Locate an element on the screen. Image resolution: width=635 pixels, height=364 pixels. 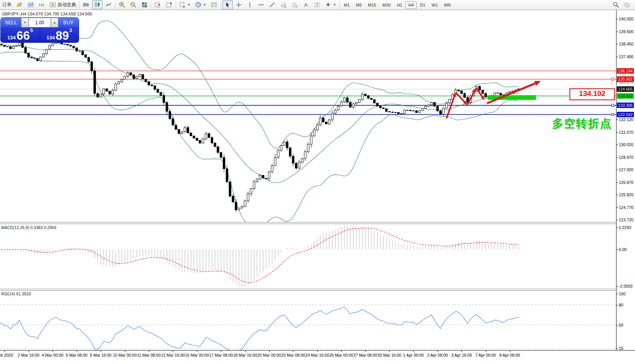
sell-button: SELL is located at coordinates (11, 22).